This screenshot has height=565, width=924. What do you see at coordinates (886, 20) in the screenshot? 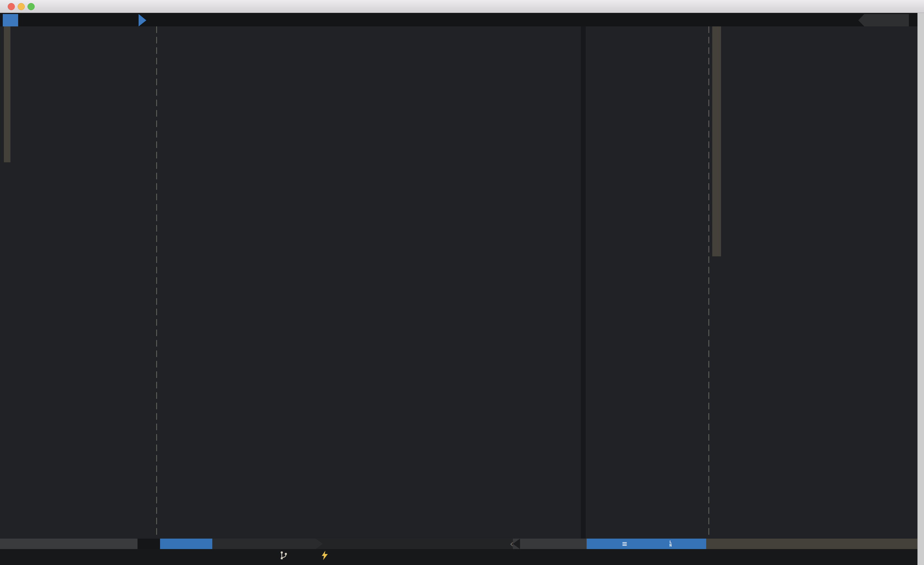
I see `buffers-label` at bounding box center [886, 20].